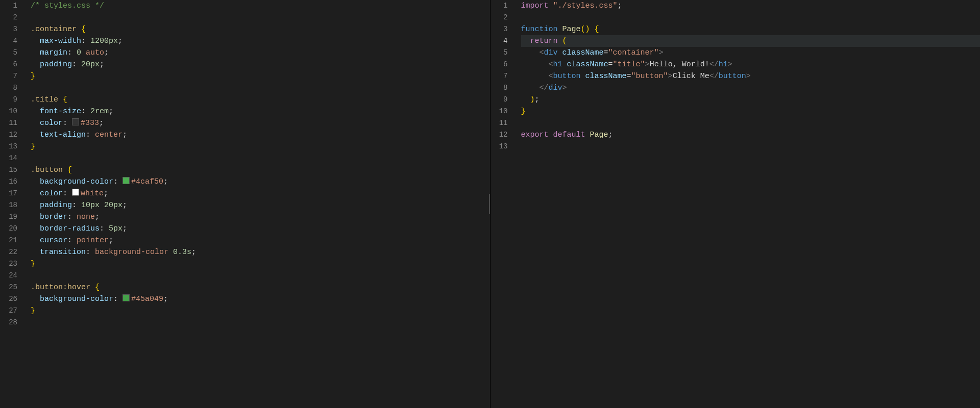  I want to click on line-number: 20, so click(12, 228).